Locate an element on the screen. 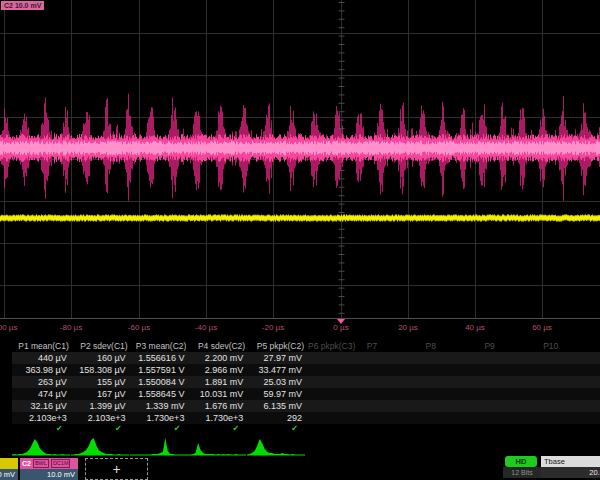 This screenshot has height=480, width=600. measurement-value: 292 is located at coordinates (276, 418).